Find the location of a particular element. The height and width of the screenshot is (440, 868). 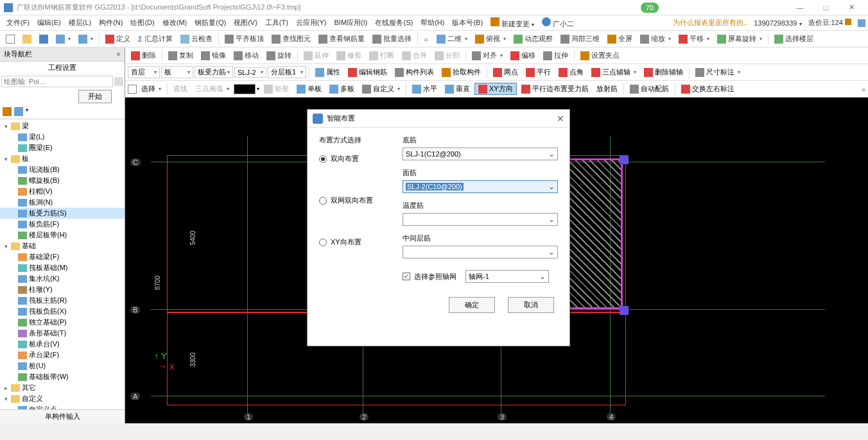

line-btn: 直线 is located at coordinates (180, 89).